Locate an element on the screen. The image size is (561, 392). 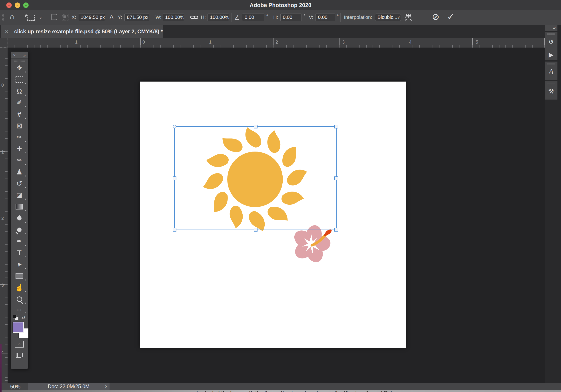
tool-preset-chevron-icon: ∨ is located at coordinates (41, 18).